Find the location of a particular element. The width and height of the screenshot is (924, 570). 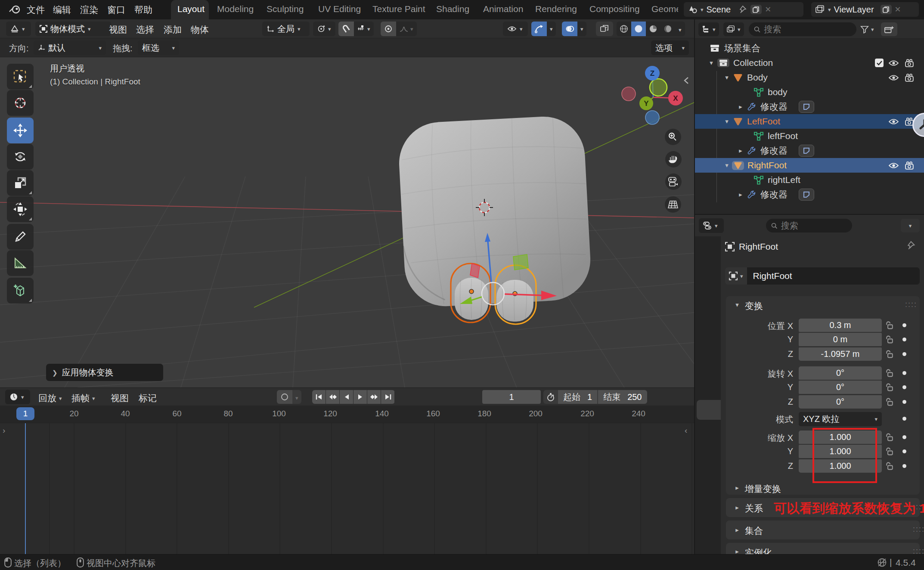

sidebar-collapse-arrow is located at coordinates (686, 81).